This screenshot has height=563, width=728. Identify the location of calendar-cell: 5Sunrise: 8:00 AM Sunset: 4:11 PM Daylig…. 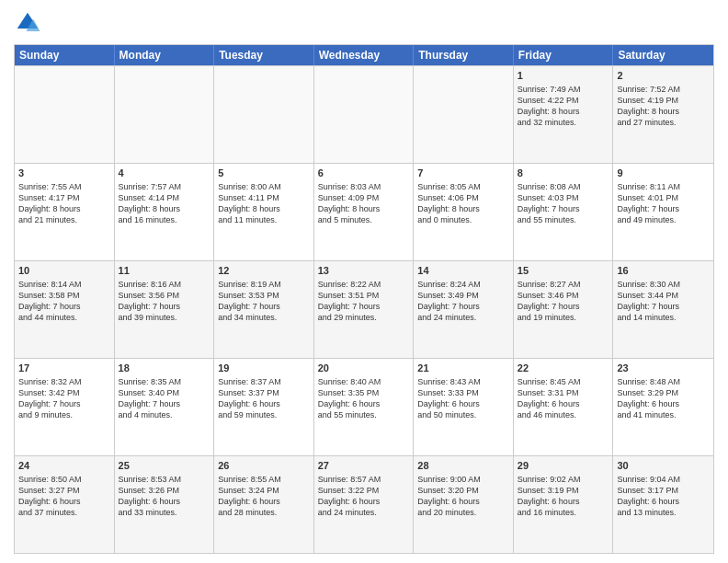
(265, 212).